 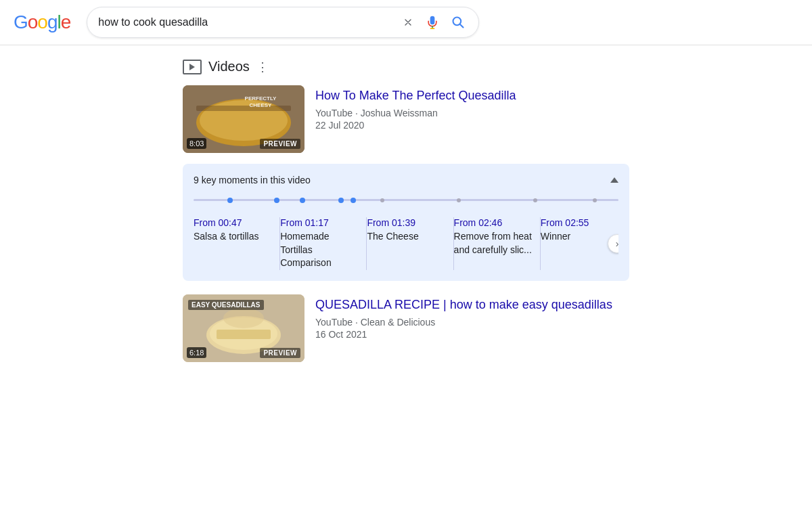 I want to click on video-source-2: YouTube · Clean & Delicious, so click(x=464, y=322).